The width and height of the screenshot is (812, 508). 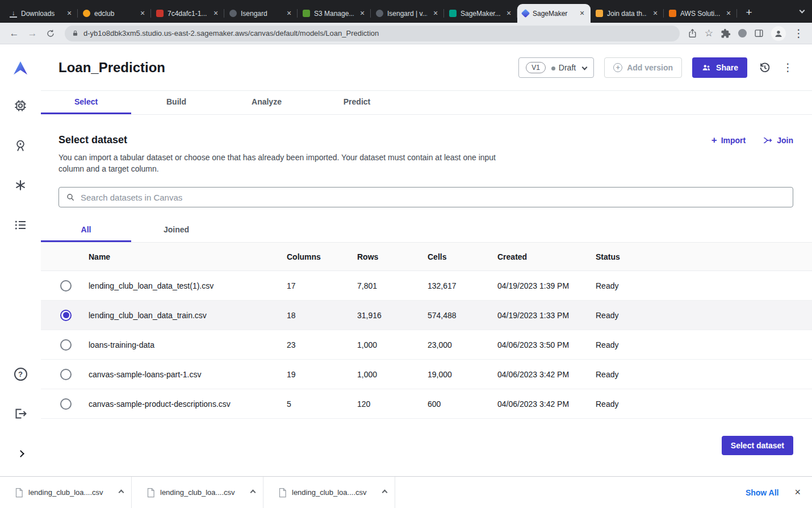 I want to click on canvas-logo, so click(x=20, y=68).